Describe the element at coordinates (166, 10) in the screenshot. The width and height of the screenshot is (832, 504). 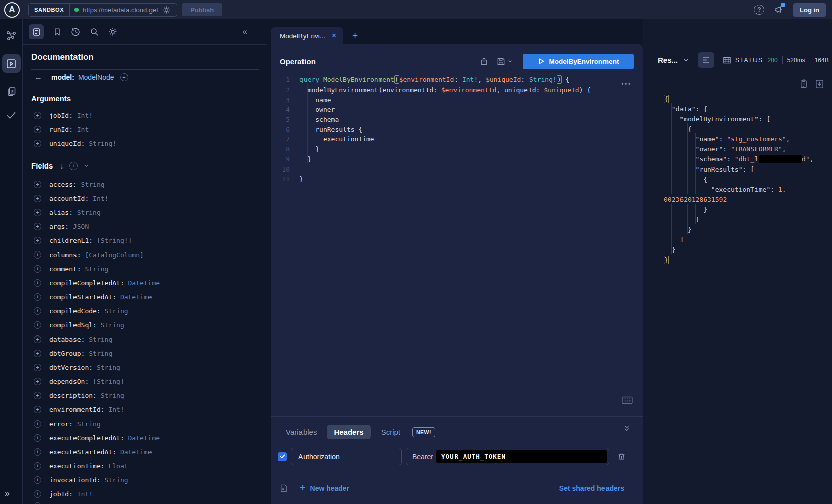
I see `endpoint-settings-gear-icon` at that location.